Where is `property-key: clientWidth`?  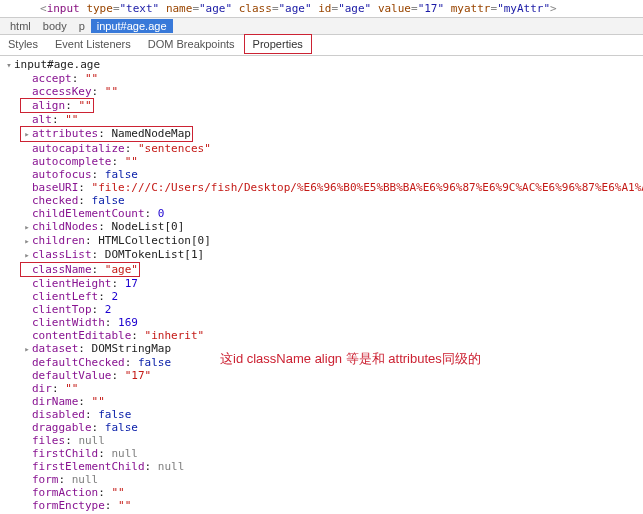
property-key: clientWidth is located at coordinates (68, 322).